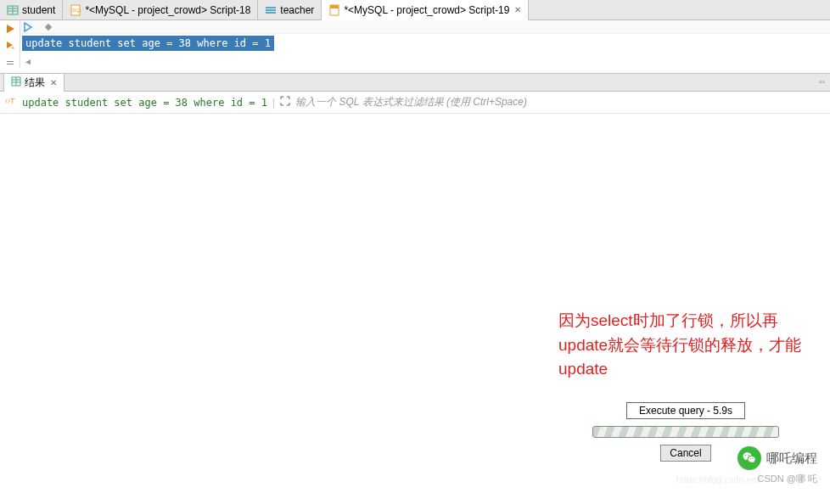 This screenshot has height=504, width=830. What do you see at coordinates (35, 83) in the screenshot?
I see `results-tab-label: 结果` at bounding box center [35, 83].